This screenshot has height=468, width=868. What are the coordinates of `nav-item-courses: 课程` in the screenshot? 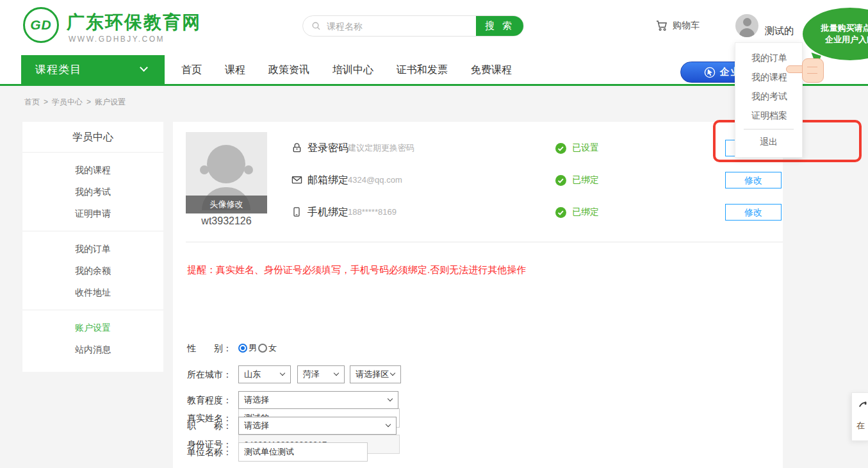 It's located at (235, 69).